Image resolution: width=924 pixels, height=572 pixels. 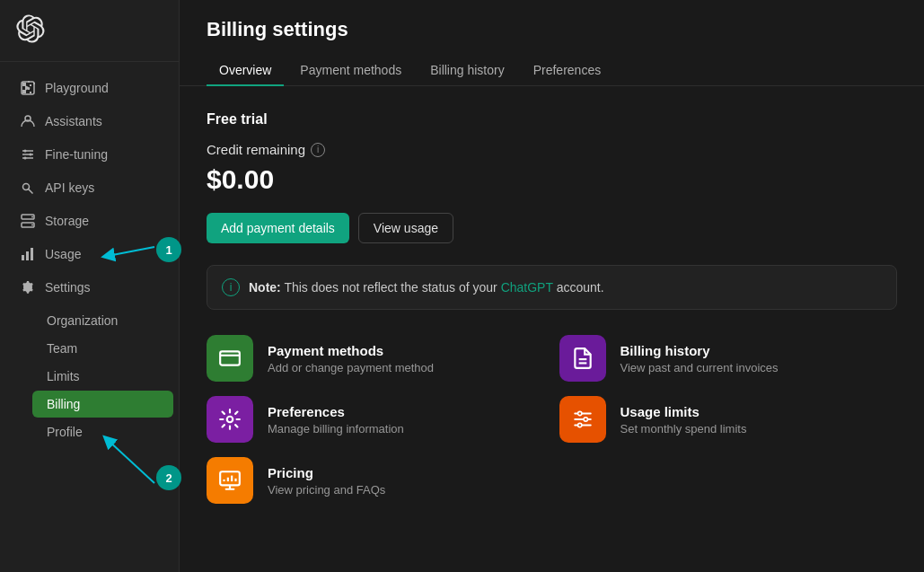 What do you see at coordinates (28, 221) in the screenshot?
I see `storage-icon` at bounding box center [28, 221].